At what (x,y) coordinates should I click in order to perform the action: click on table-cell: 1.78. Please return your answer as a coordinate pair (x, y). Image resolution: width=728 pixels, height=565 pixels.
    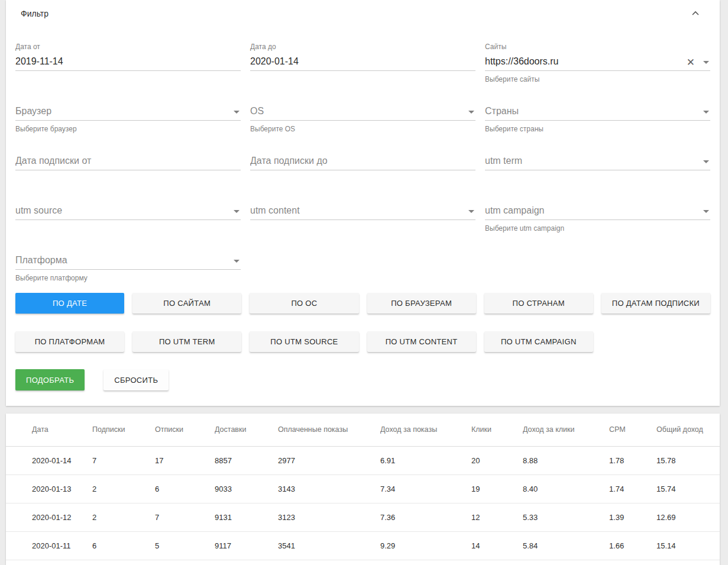
    Looking at the image, I should click on (633, 460).